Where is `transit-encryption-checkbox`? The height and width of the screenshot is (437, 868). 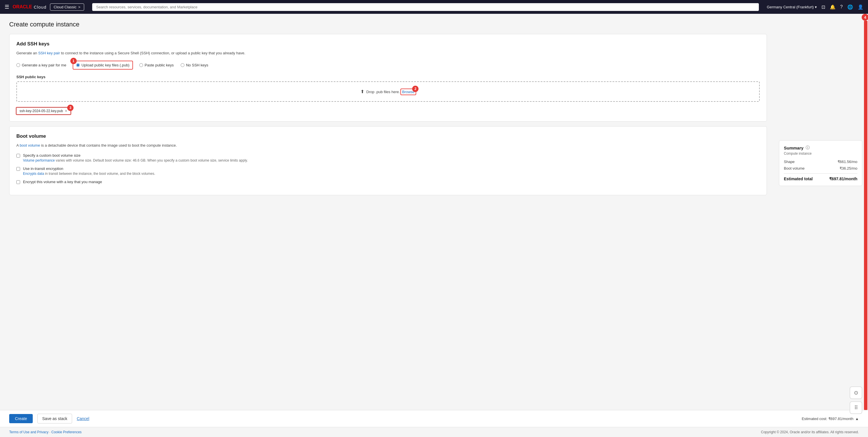 transit-encryption-checkbox is located at coordinates (18, 169).